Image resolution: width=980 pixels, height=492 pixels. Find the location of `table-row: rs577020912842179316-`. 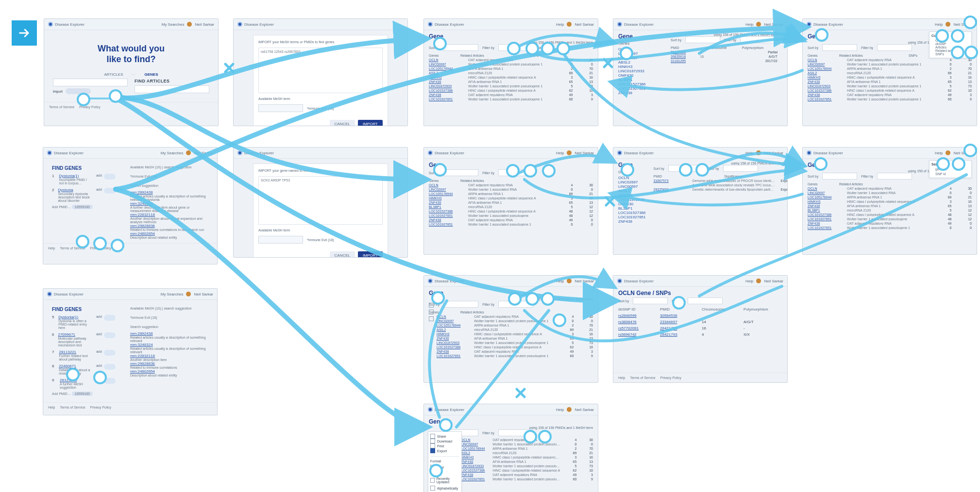

table-row: rs577020912842179316- is located at coordinates (700, 328).